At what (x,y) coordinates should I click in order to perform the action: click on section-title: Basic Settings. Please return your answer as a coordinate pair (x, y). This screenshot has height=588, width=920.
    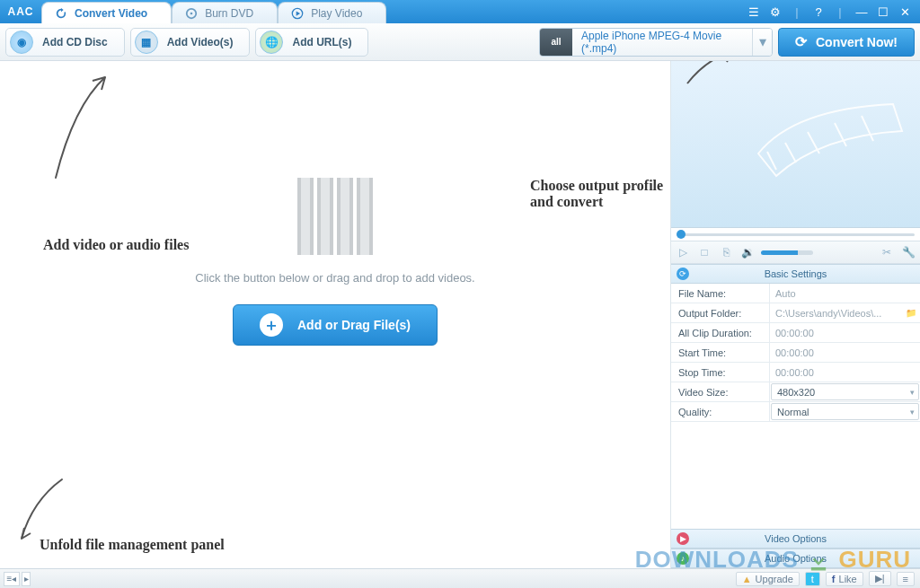
    Looking at the image, I should click on (796, 274).